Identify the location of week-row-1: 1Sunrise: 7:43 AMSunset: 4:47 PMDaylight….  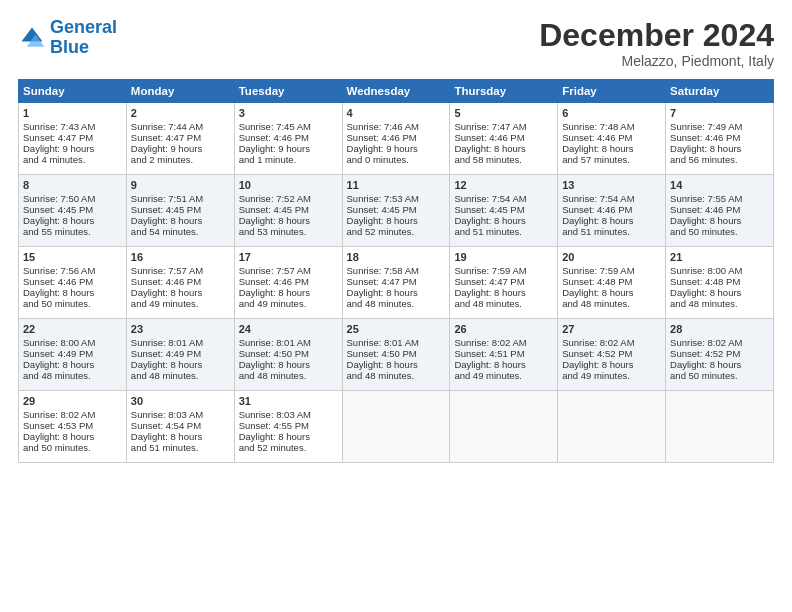
(396, 139).